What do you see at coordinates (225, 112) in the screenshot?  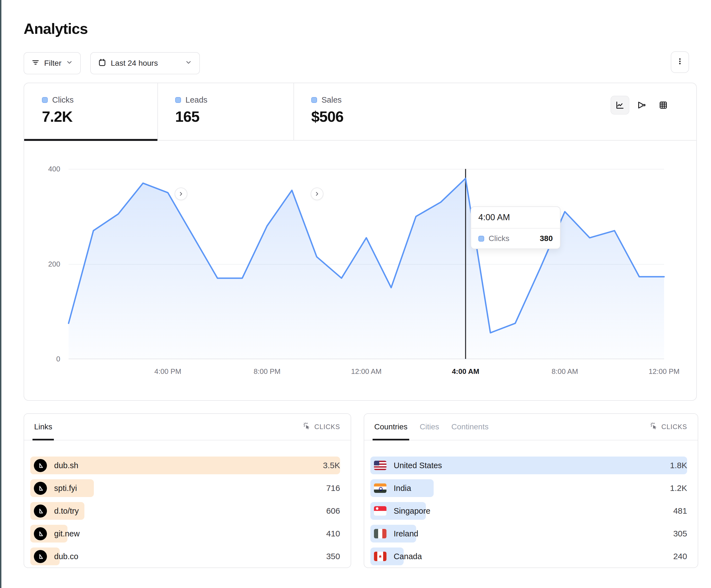 I see `tab-leads: Leads 165` at bounding box center [225, 112].